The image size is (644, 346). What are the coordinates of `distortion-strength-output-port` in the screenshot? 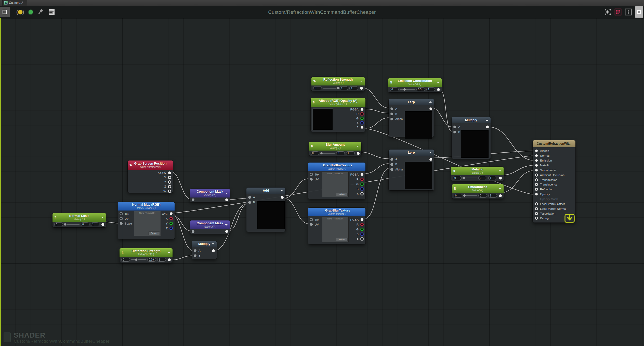 It's located at (169, 260).